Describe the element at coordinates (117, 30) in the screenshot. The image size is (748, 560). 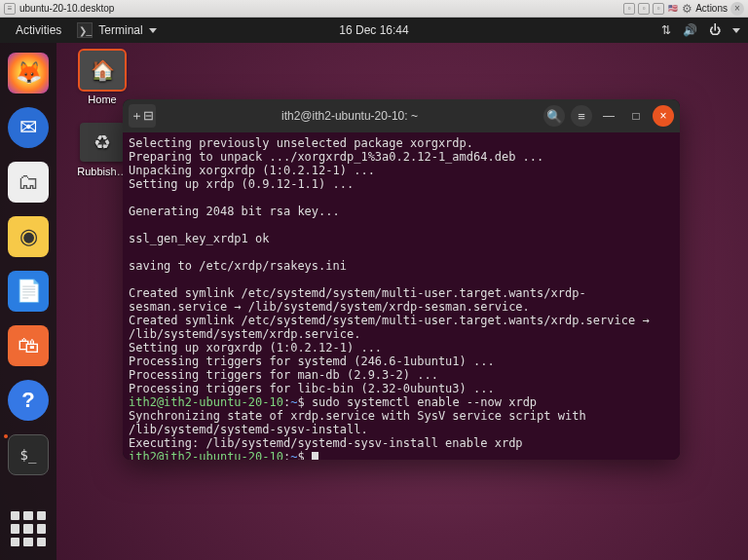
I see `app-menu: ❯_ Terminal` at that location.